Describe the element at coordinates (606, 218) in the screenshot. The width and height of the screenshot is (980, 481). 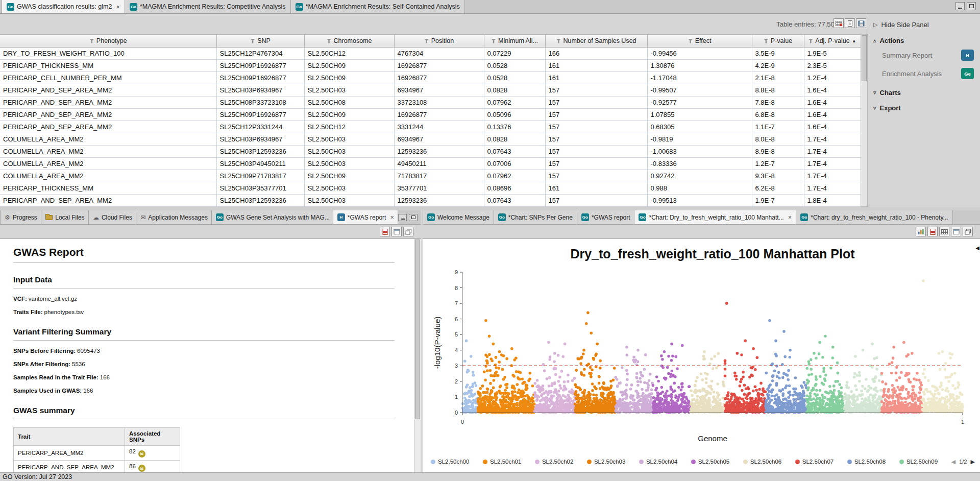
I see `chart-tab-gwas-report: Go*GWAS report` at that location.